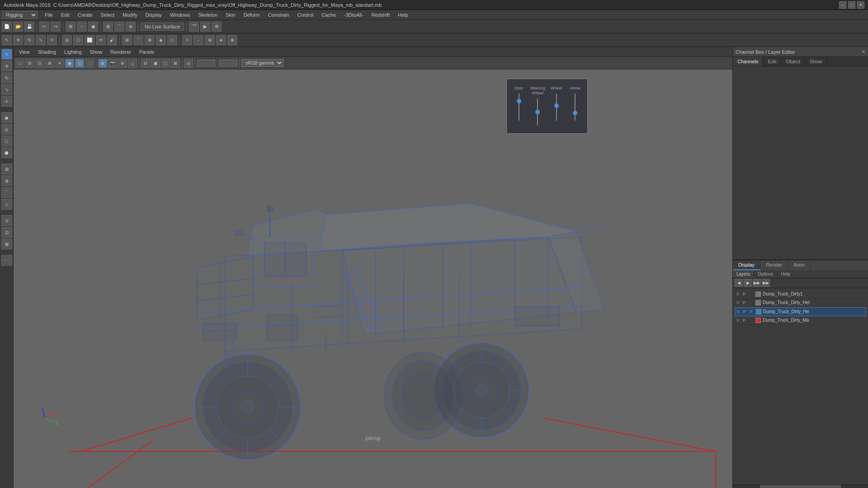 This screenshot has height=488, width=868. I want to click on snap-surface-btn: ◇, so click(172, 40).